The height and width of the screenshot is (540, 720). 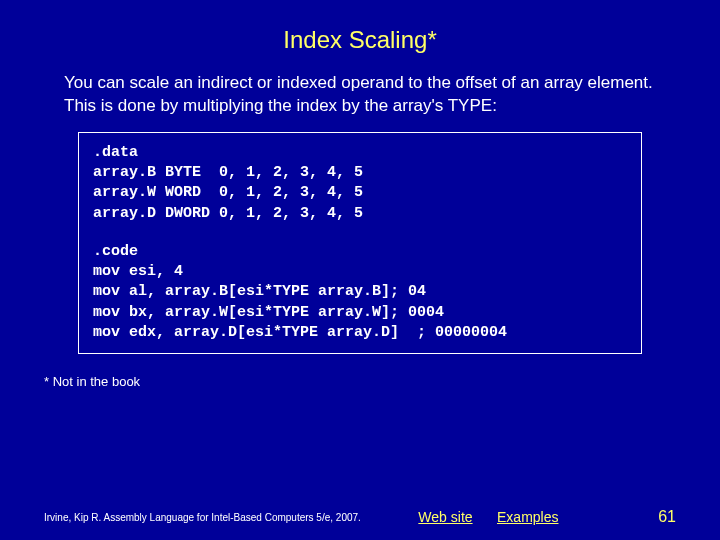 I want to click on attribution-text: Irvine, Kip R. Assembly Language for Int…, so click(x=202, y=518).